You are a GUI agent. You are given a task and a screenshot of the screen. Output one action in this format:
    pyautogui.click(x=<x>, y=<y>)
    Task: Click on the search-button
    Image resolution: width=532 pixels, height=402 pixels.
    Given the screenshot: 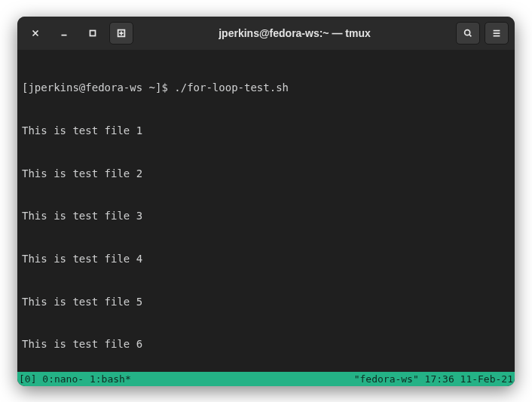 What is the action you would take?
    pyautogui.click(x=468, y=33)
    